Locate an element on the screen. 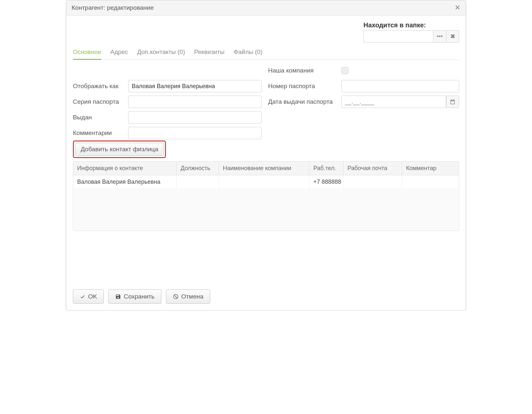  passport-number-input is located at coordinates (400, 86).